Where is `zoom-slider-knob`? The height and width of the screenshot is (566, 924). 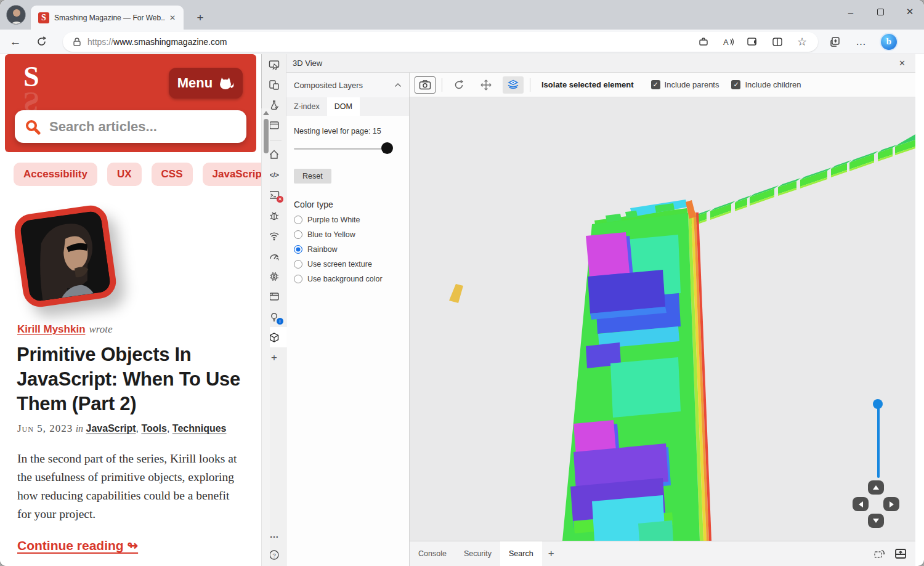
zoom-slider-knob is located at coordinates (878, 404).